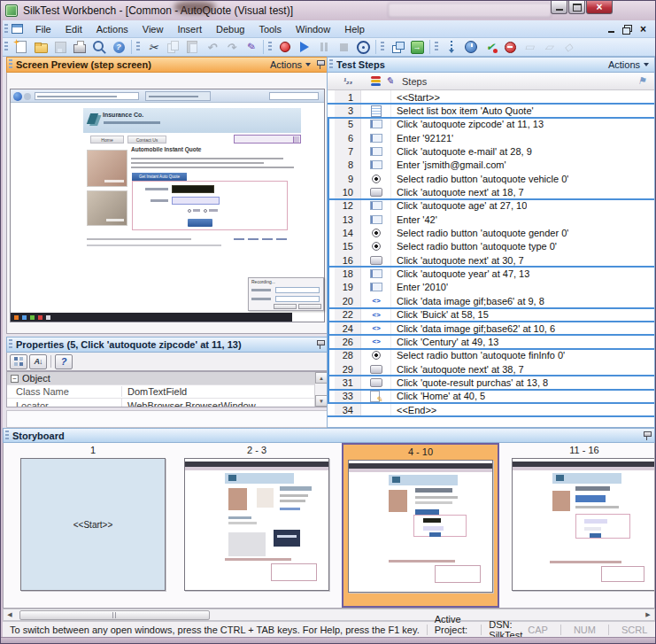 This screenshot has height=644, width=656. Describe the element at coordinates (490, 81) in the screenshot. I see `steps-column-header: Steps` at that location.